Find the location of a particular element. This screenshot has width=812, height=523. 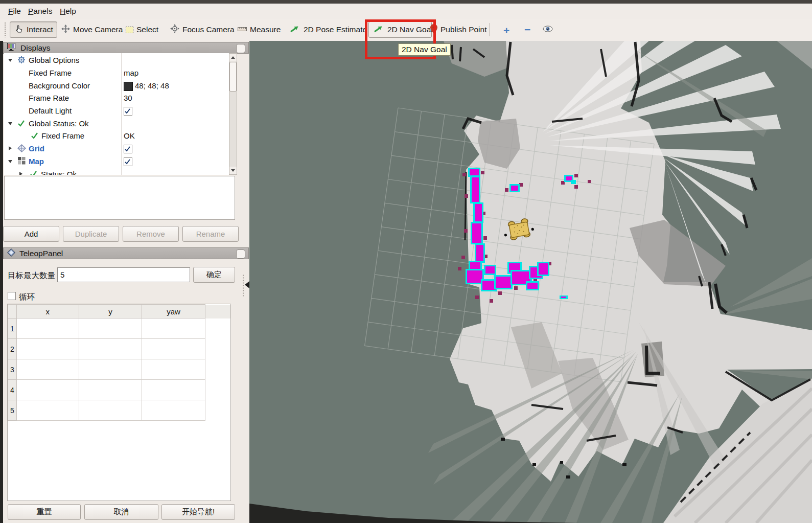

toolbar-drag-handle is located at coordinates (5, 30).